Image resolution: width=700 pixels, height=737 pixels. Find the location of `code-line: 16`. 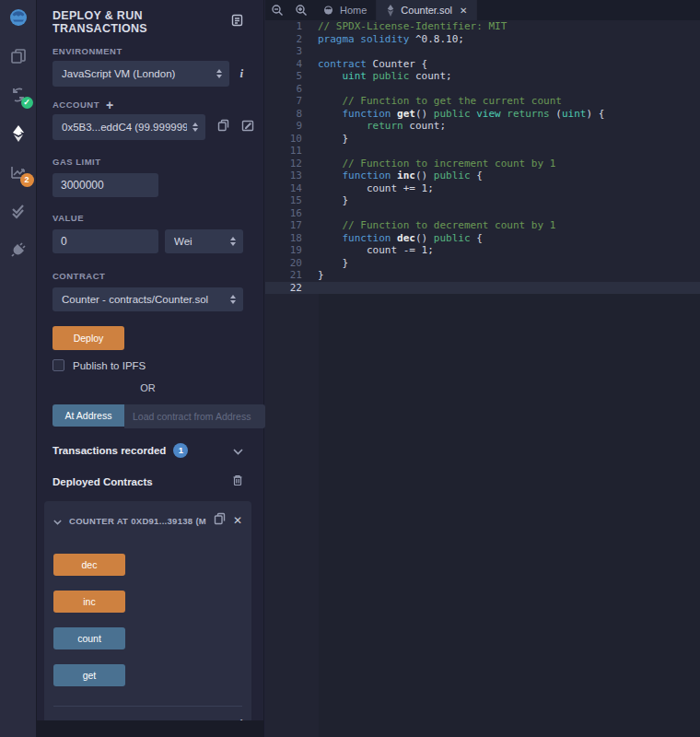

code-line: 16 is located at coordinates (483, 214).